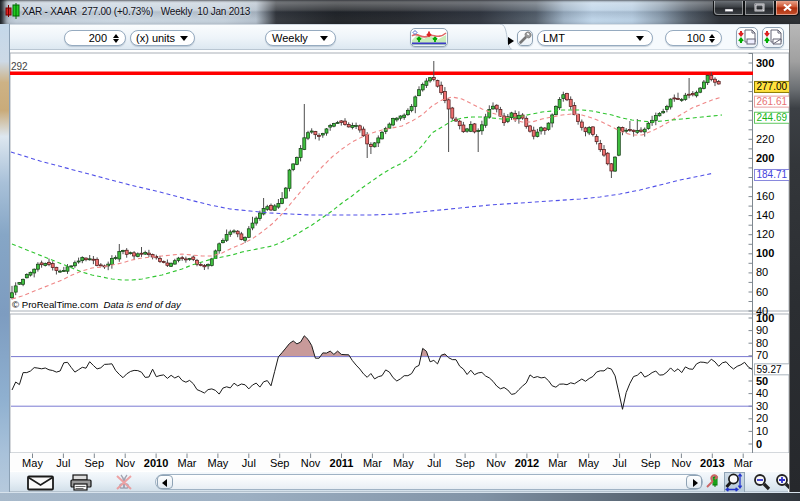 The image size is (800, 501). What do you see at coordinates (762, 330) in the screenshot?
I see `svg-text: 90` at bounding box center [762, 330].